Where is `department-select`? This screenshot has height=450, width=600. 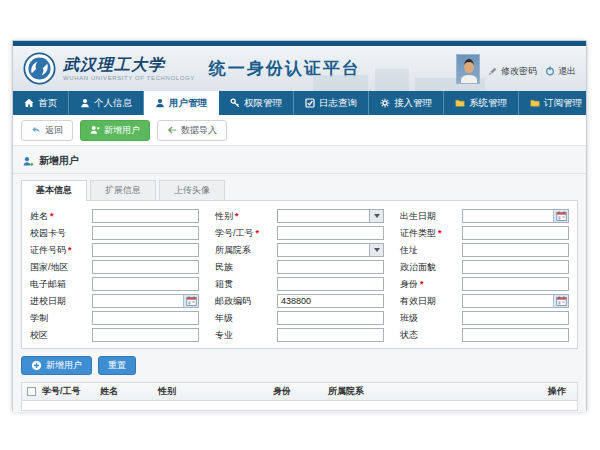 department-select is located at coordinates (330, 250).